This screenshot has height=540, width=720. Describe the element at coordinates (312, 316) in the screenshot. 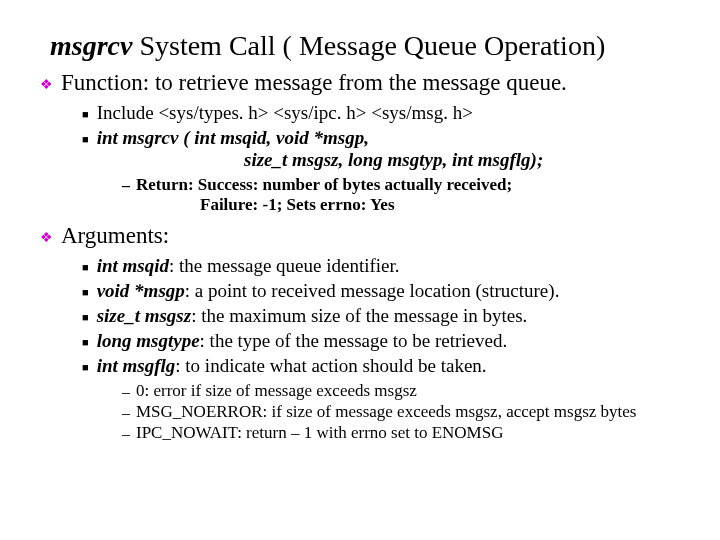

I see `arg-msgsz: size_t msgsz: the maximum size of the me…` at that location.